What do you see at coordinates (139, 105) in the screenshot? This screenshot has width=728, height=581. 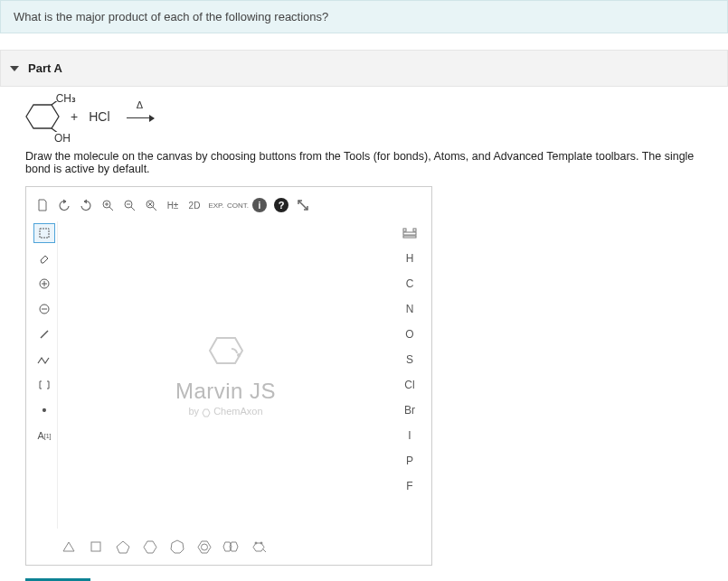 I see `delta-symbol: Δ` at bounding box center [139, 105].